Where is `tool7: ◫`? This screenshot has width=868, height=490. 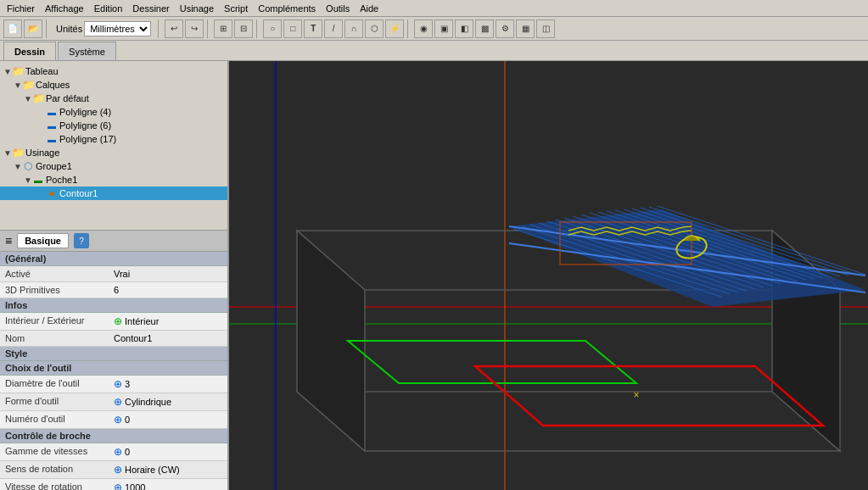
tool7: ◫ is located at coordinates (546, 29).